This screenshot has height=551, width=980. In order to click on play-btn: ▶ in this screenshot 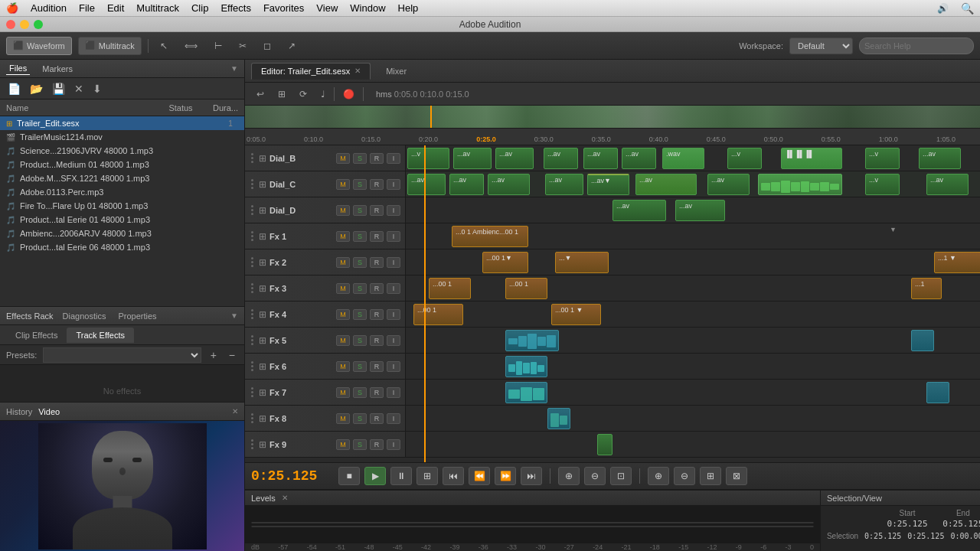, I will do `click(375, 476)`.